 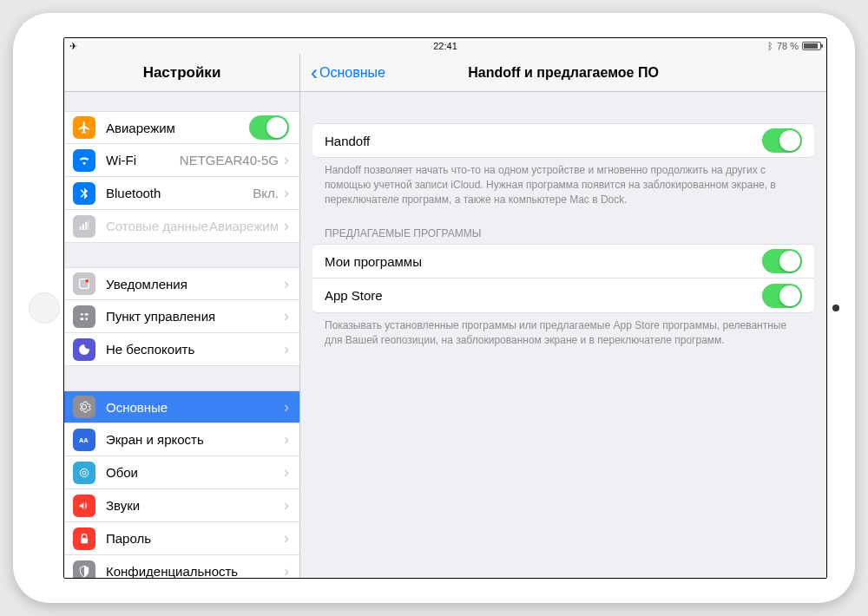 I want to click on sidebar-item-value: Авиарежим, so click(x=244, y=226).